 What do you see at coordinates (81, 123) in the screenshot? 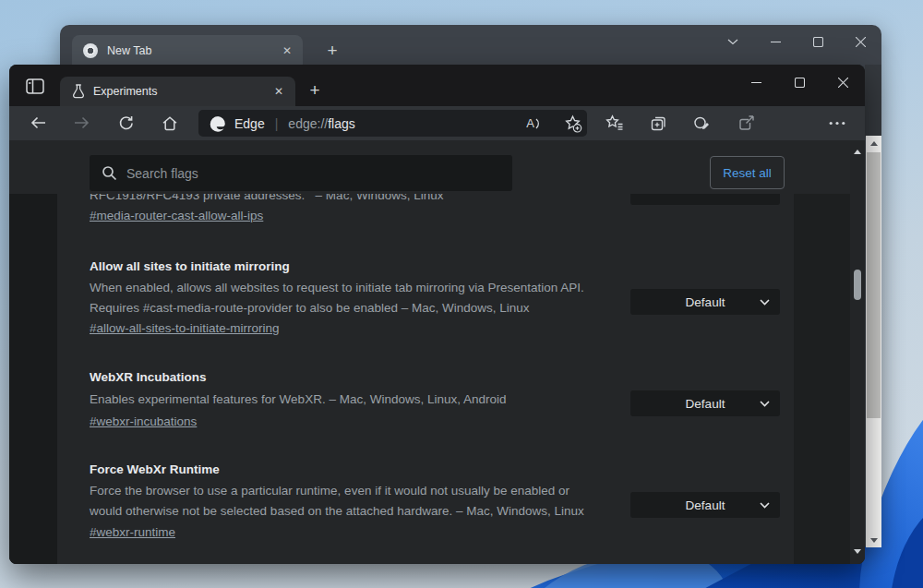
I see `forward-button` at bounding box center [81, 123].